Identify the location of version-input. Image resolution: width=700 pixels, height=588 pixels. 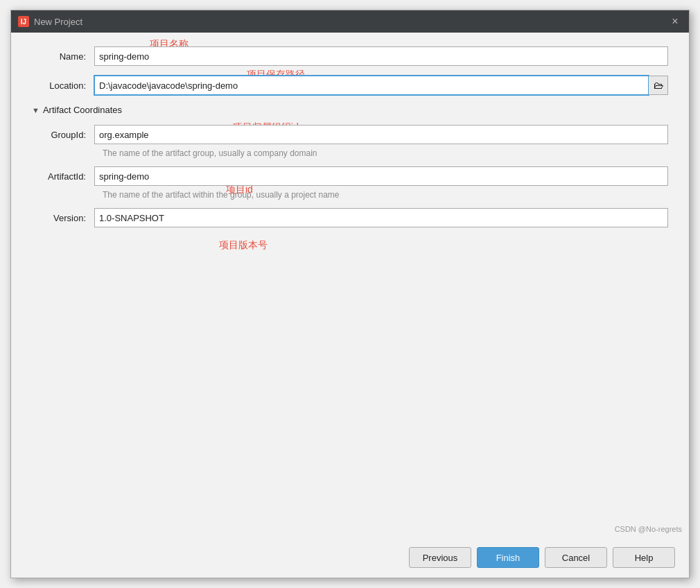
(381, 218).